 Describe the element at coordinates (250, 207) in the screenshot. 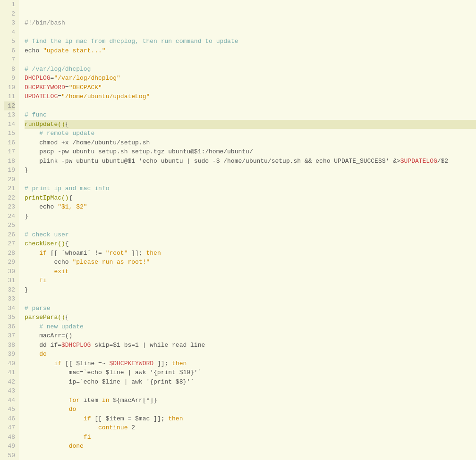

I see `code-line: echo "$1, $2"` at that location.